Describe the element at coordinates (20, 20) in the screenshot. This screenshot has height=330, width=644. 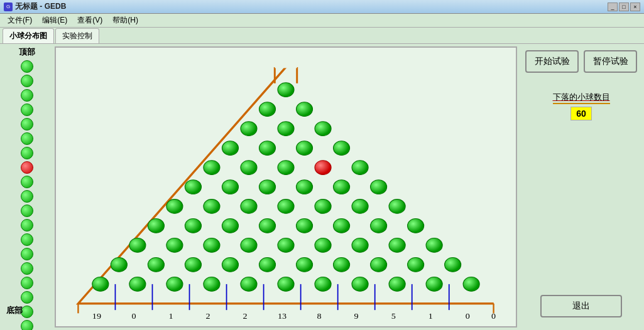
I see `menu-file: 文件(F)` at that location.